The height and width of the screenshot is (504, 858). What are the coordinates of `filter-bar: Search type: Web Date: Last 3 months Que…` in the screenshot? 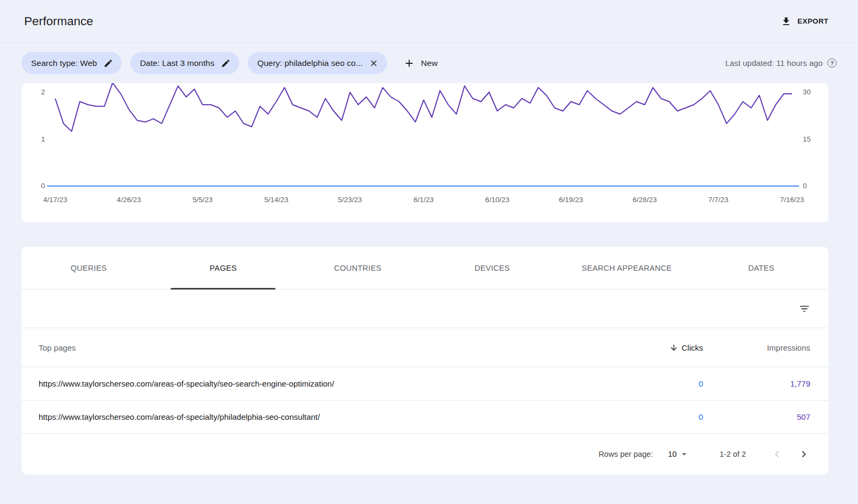 It's located at (429, 63).